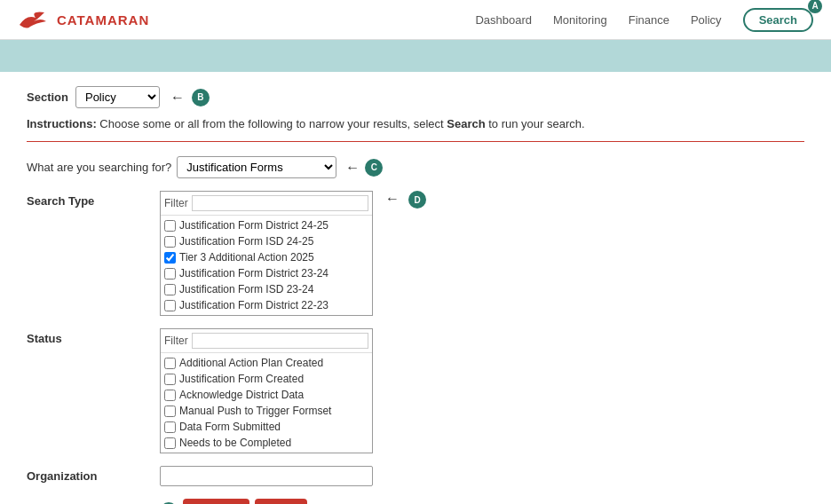 The image size is (831, 504). I want to click on instructions-prefix: Instructions:, so click(62, 124).